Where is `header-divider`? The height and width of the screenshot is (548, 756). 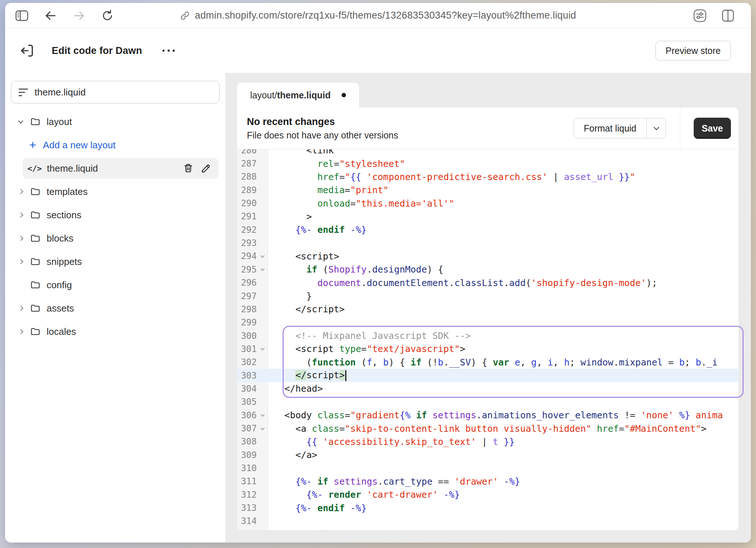 header-divider is located at coordinates (680, 128).